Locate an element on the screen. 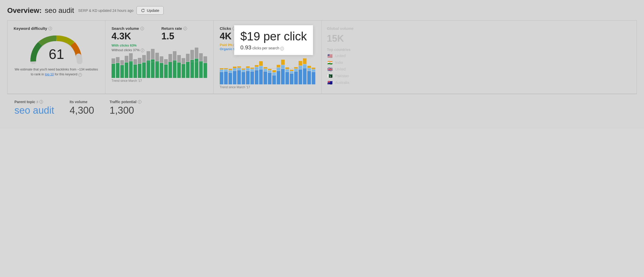 The height and width of the screenshot is (277, 644). kd-desc-info-icon: i is located at coordinates (80, 75).